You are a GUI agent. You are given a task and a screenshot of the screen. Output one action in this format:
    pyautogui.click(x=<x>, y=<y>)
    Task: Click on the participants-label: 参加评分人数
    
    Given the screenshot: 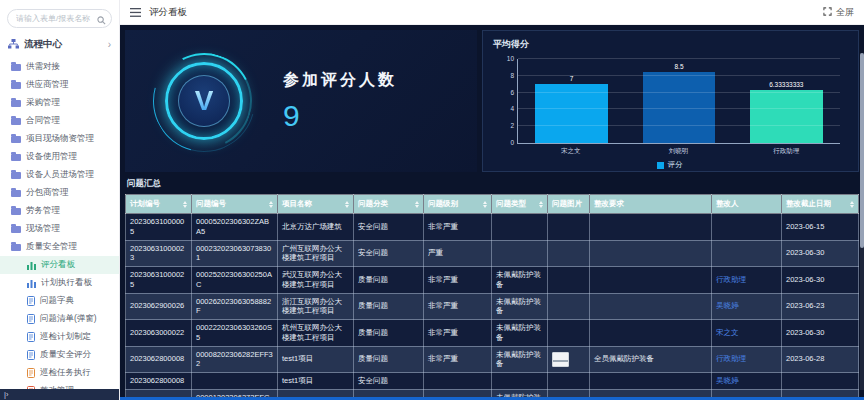 What is the action you would take?
    pyautogui.click(x=340, y=80)
    